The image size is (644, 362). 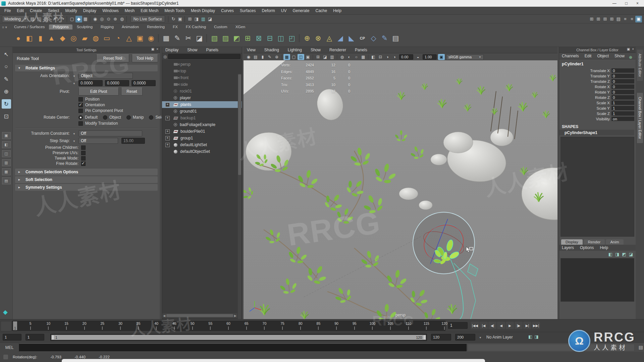 What do you see at coordinates (430, 57) in the screenshot?
I see `gamma-field: 1.00` at bounding box center [430, 57].